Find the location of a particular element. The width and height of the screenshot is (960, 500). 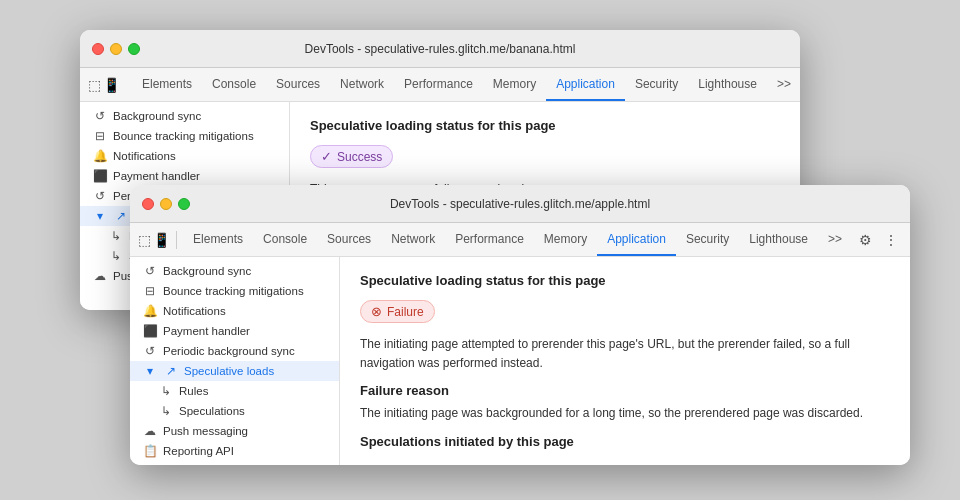

status-badge-failure: ⊗ Failure is located at coordinates (398, 312).